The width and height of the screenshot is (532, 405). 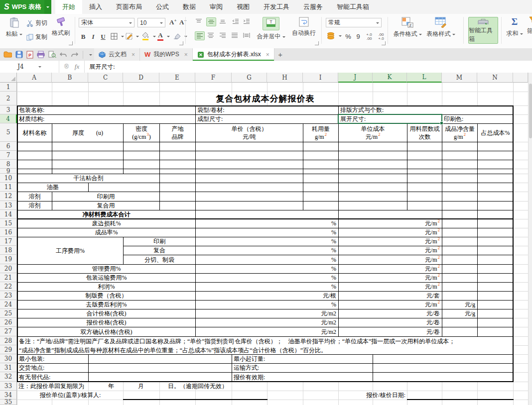 What do you see at coordinates (236, 21) in the screenshot?
I see `decrease-indent-button` at bounding box center [236, 21].